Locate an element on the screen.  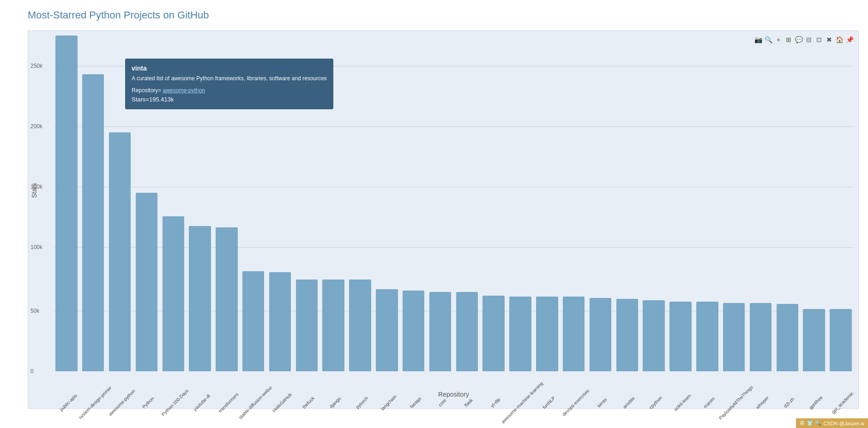
bar-wrapper: devops-exercises is located at coordinates (574, 203).